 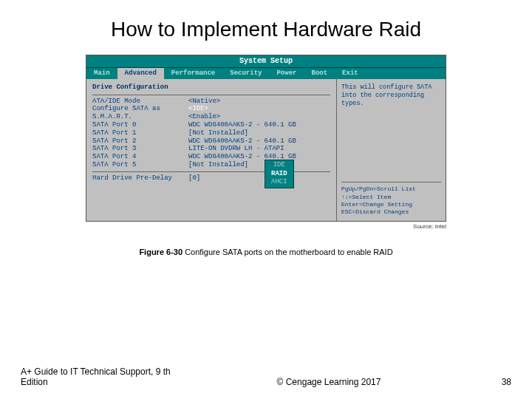 I want to click on sata-mode-dropdown: IDE RAID AHCI, so click(x=279, y=174).